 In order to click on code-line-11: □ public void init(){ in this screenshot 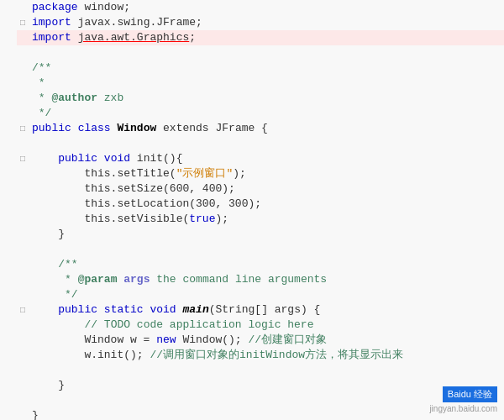, I will do `click(252, 159)`.